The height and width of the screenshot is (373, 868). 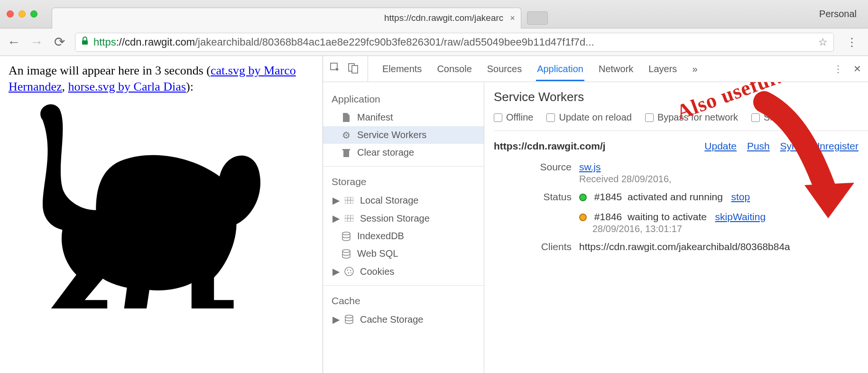 I want to click on action-stop: stop, so click(x=740, y=196).